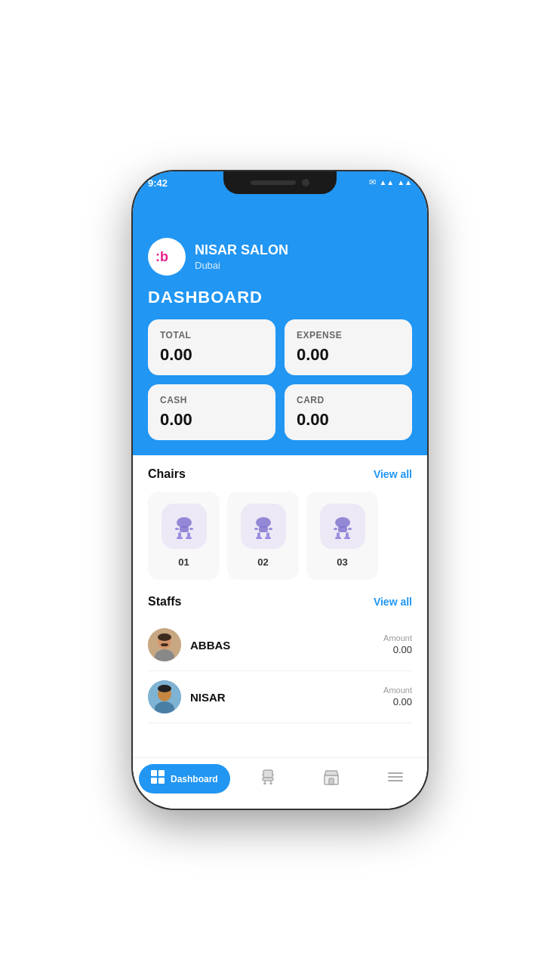 This screenshot has width=560, height=980. I want to click on chairs-view-all: View all, so click(392, 474).